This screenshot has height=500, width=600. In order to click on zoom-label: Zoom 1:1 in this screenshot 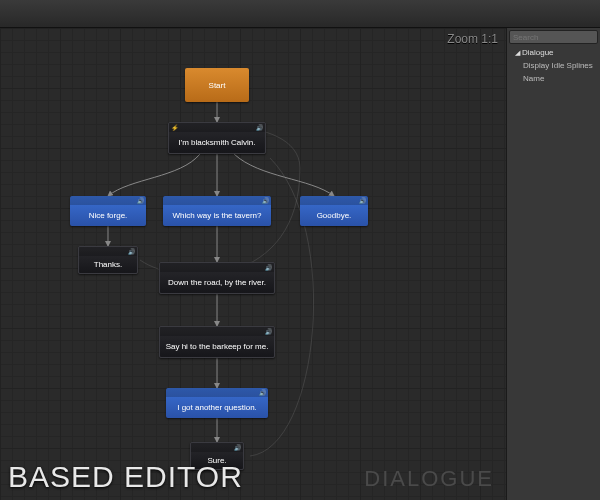, I will do `click(472, 39)`.